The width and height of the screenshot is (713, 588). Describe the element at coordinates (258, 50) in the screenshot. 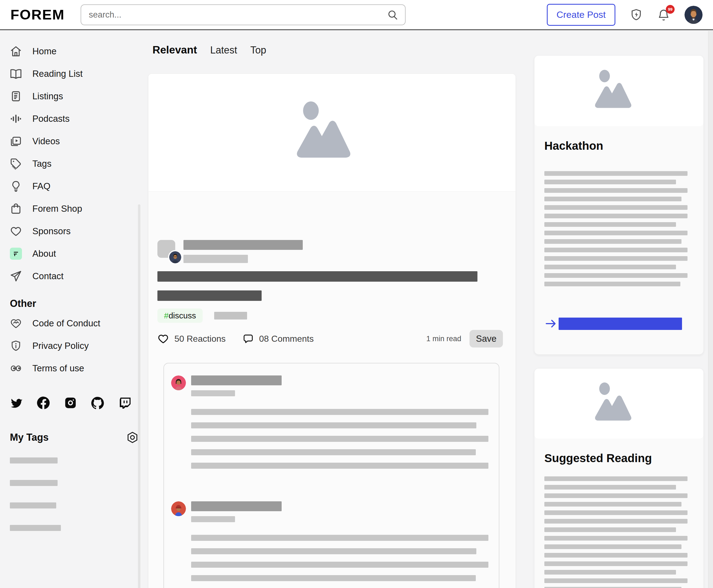

I see `tab-top: Top` at that location.